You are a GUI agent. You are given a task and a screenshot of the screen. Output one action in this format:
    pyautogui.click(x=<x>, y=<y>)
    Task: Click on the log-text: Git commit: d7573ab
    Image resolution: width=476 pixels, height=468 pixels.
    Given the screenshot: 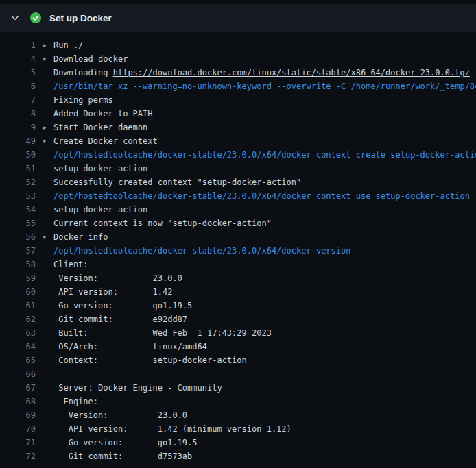 What is the action you would take?
    pyautogui.click(x=117, y=456)
    